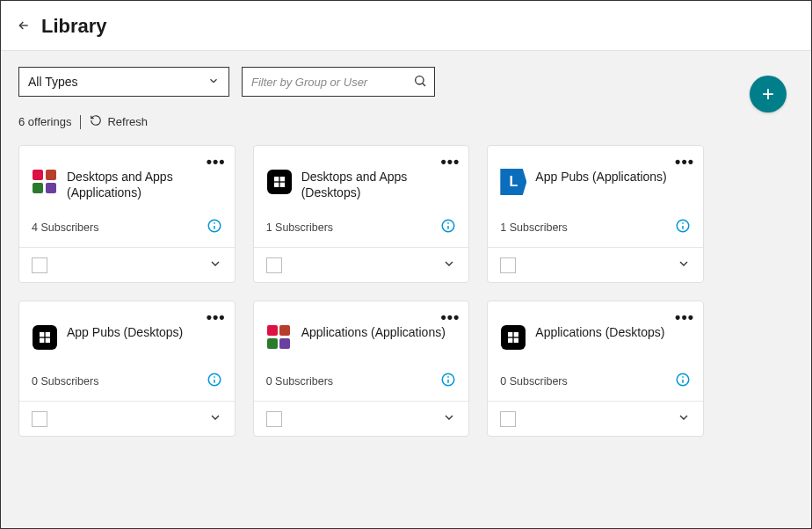 The width and height of the screenshot is (812, 529). Describe the element at coordinates (119, 121) in the screenshot. I see `refresh-button: Refresh` at that location.